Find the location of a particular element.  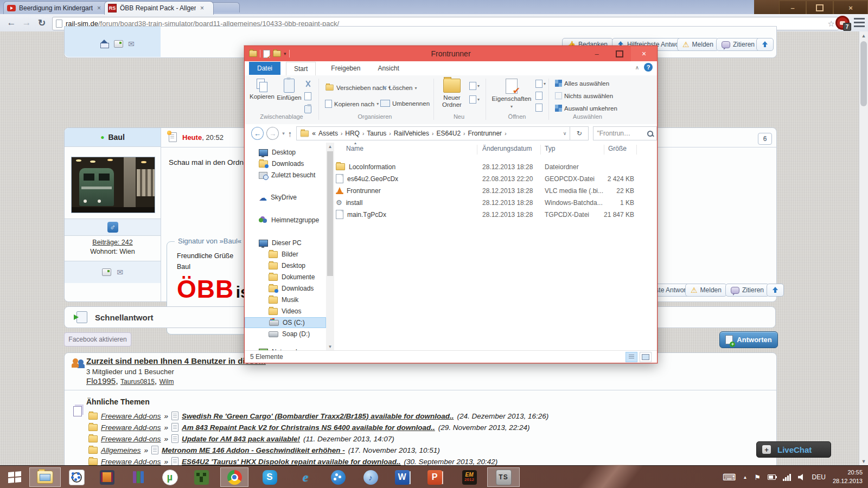

crumb-railvehicles: RailVehicles is located at coordinates (411, 133).